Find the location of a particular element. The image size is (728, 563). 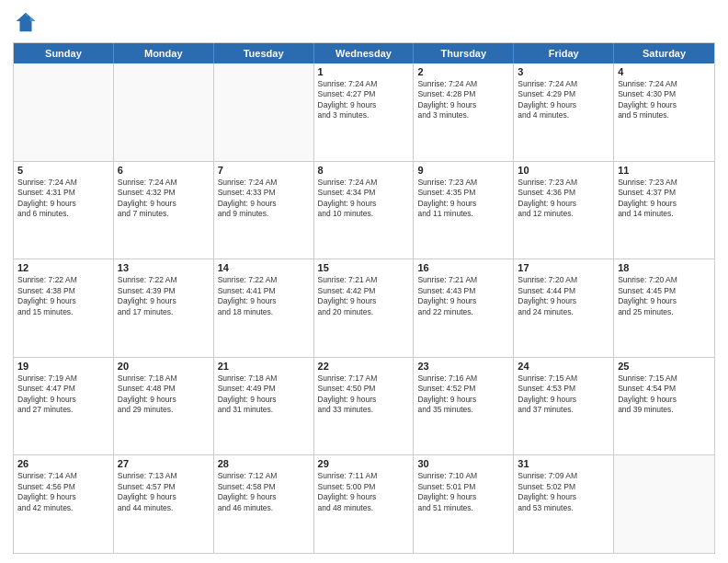

day-number: 8 is located at coordinates (364, 170).